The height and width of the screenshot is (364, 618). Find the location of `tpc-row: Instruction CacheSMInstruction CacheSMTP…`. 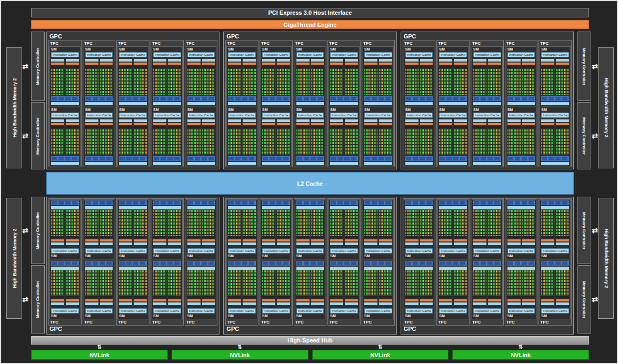

tpc-row: Instruction CacheSMInstruction CacheSMTP… is located at coordinates (133, 262).